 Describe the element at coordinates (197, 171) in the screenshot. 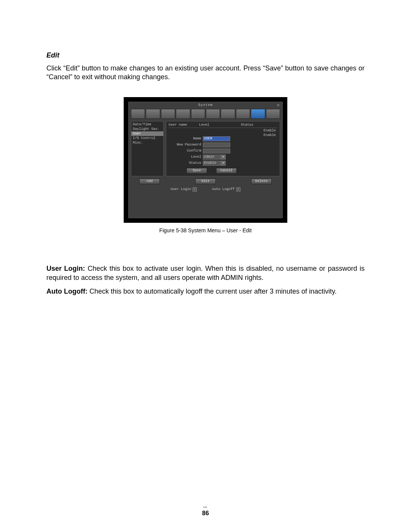

I see `save-button: Save` at that location.